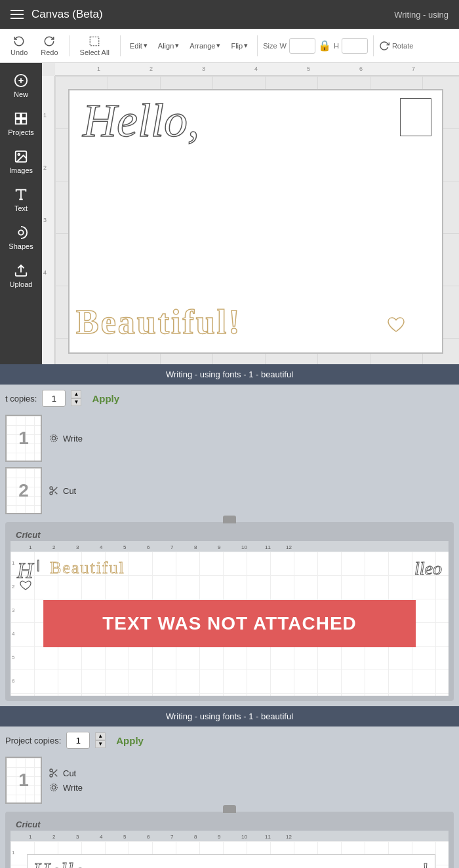 This screenshot has height=868, width=459. I want to click on mat-ello-scattered: lleo, so click(428, 569).